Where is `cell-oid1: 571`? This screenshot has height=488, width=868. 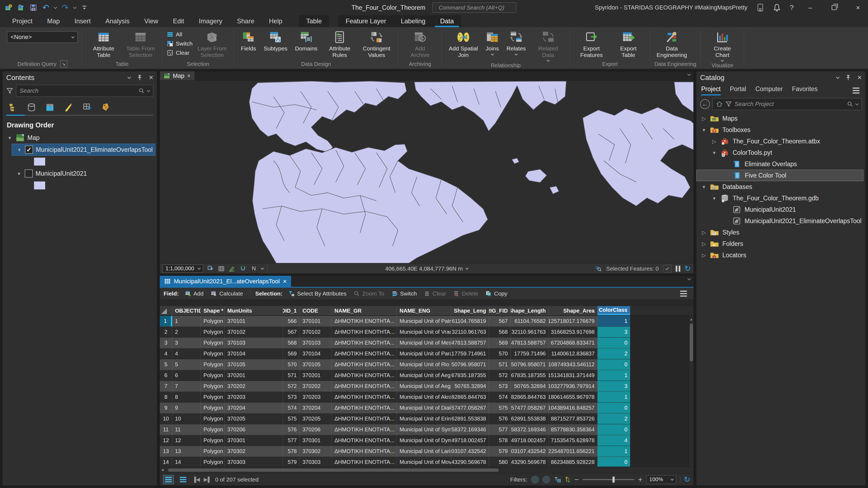
cell-oid1: 571 is located at coordinates (291, 375).